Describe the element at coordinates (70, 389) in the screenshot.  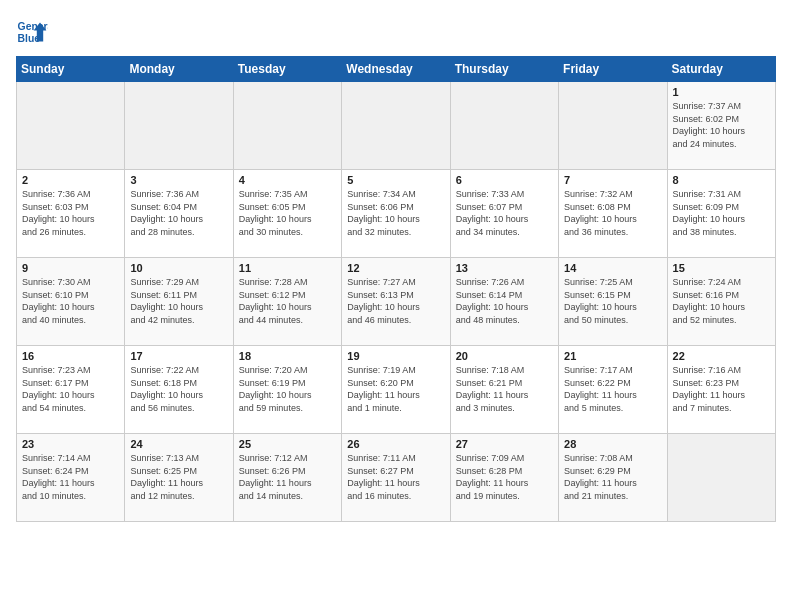
I see `day-info: Sunrise: 7:23 AM Sunset: 6:17 PM Dayligh…` at that location.